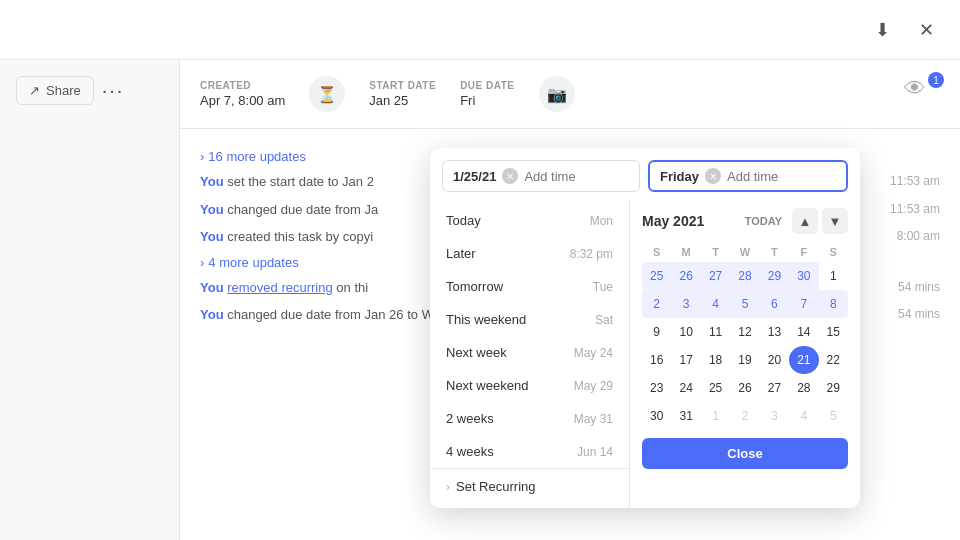 This screenshot has height=540, width=960. I want to click on due-date-chip: Friday, so click(680, 176).